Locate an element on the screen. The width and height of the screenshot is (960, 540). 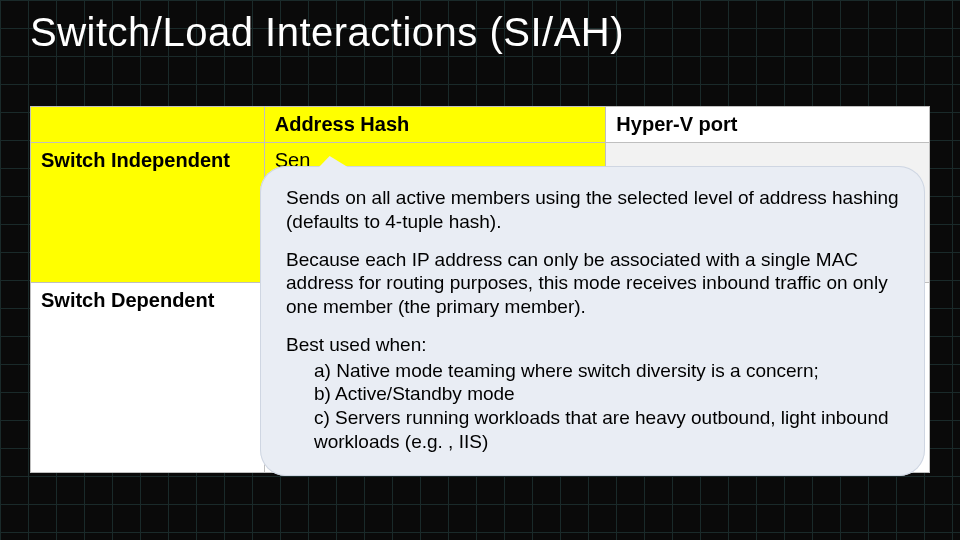
header-hyperv-port: Hyper-V port is located at coordinates (768, 125).